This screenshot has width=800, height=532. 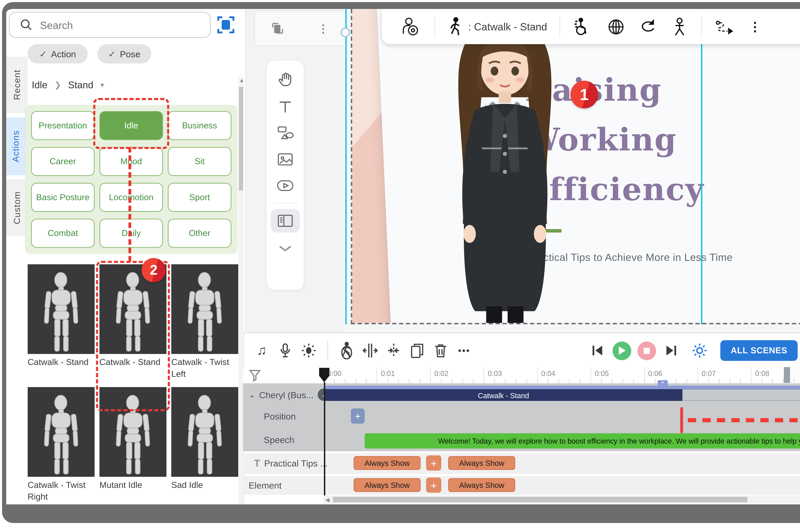 I want to click on chevron-down-icon, so click(x=285, y=248).